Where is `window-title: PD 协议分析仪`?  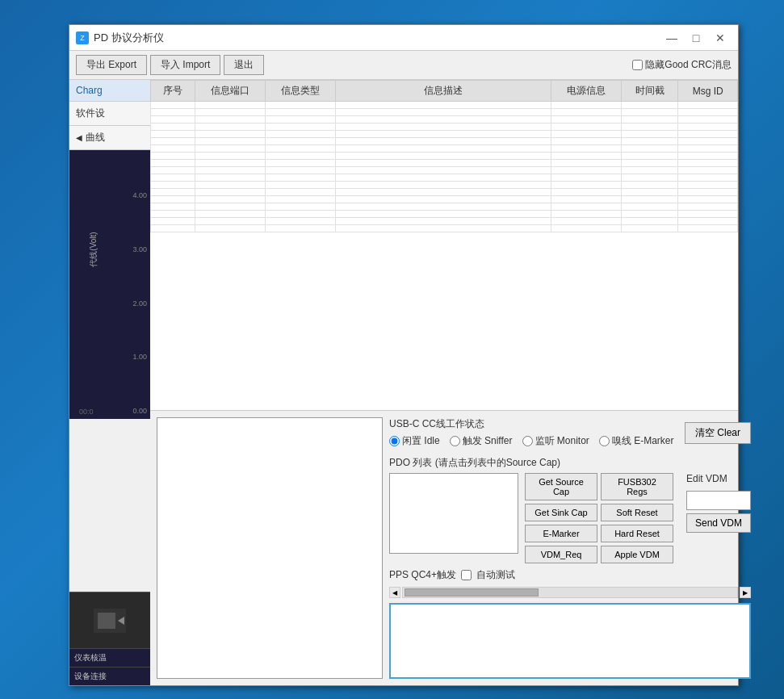
window-title: PD 协议分析仪 is located at coordinates (129, 38).